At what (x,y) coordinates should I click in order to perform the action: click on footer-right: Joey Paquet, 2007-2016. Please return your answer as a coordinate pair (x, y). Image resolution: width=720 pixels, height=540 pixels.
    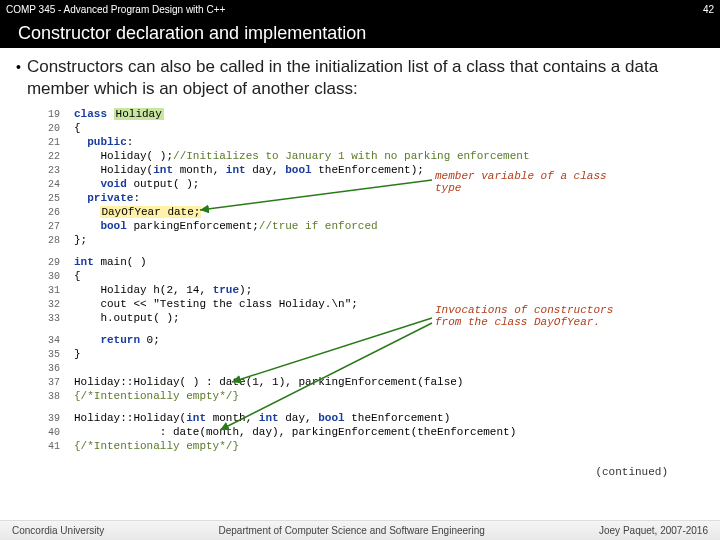
    Looking at the image, I should click on (654, 530).